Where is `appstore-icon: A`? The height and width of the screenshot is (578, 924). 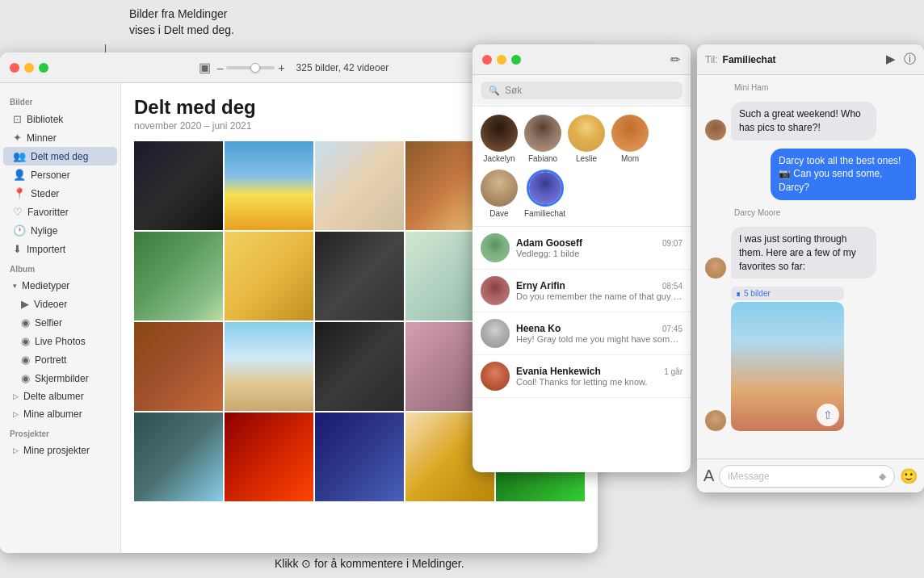
appstore-icon: A is located at coordinates (709, 476).